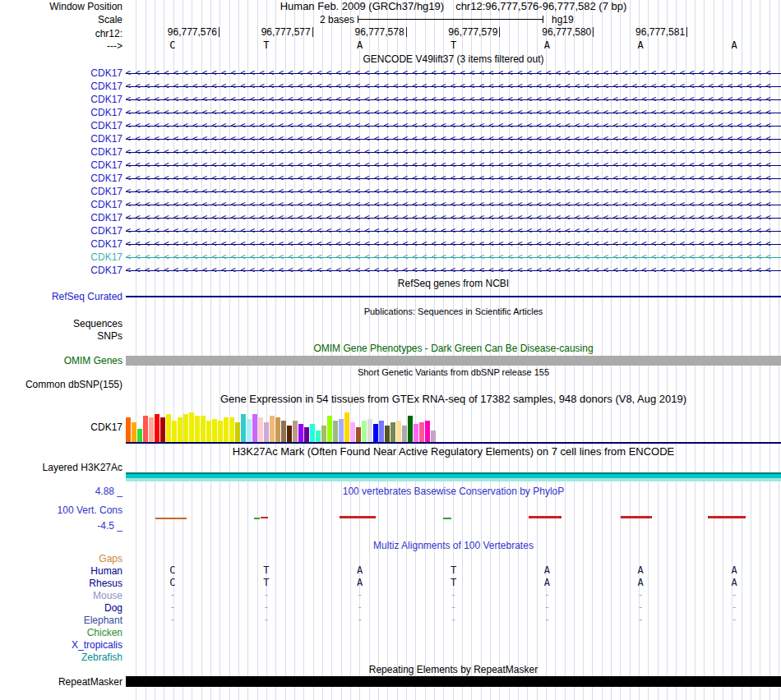 The height and width of the screenshot is (700, 781). What do you see at coordinates (62, 361) in the screenshot?
I see `omim-genes-label: OMIM Genes` at bounding box center [62, 361].